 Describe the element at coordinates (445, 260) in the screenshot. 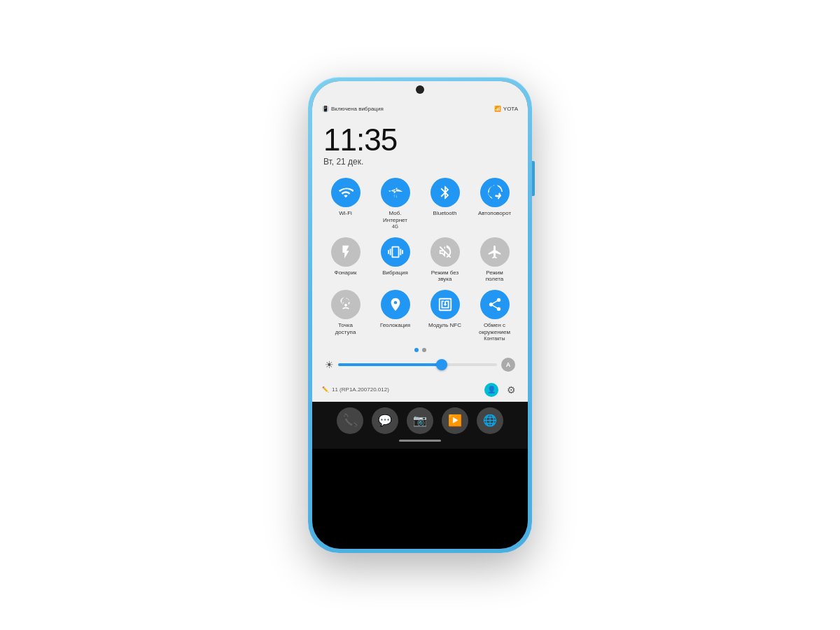

I see `tile-silent: Режим беззвука` at that location.